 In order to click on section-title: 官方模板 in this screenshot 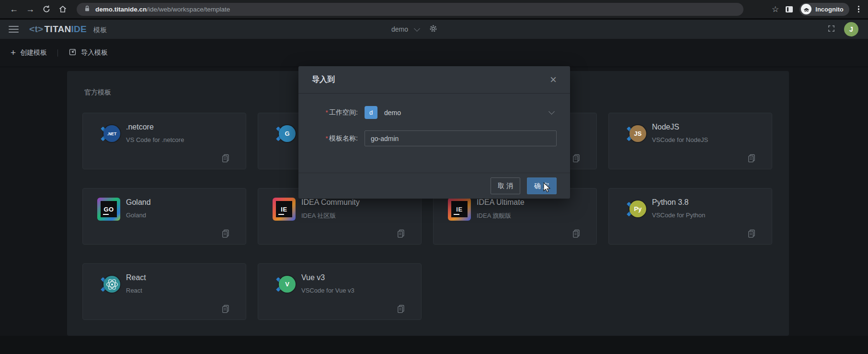, I will do `click(98, 93)`.